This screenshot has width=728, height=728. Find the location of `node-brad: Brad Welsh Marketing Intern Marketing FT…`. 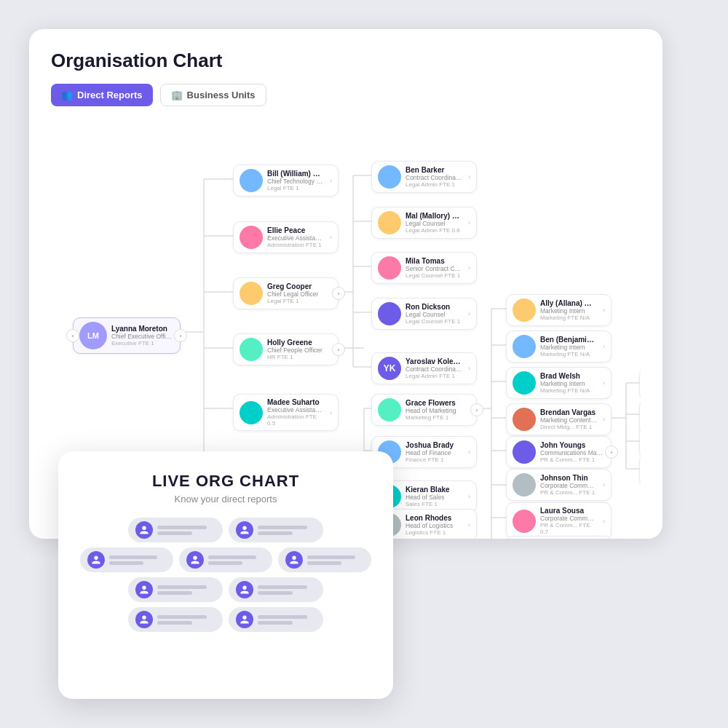

node-brad: Brad Welsh Marketing Intern Marketing FT… is located at coordinates (559, 383).